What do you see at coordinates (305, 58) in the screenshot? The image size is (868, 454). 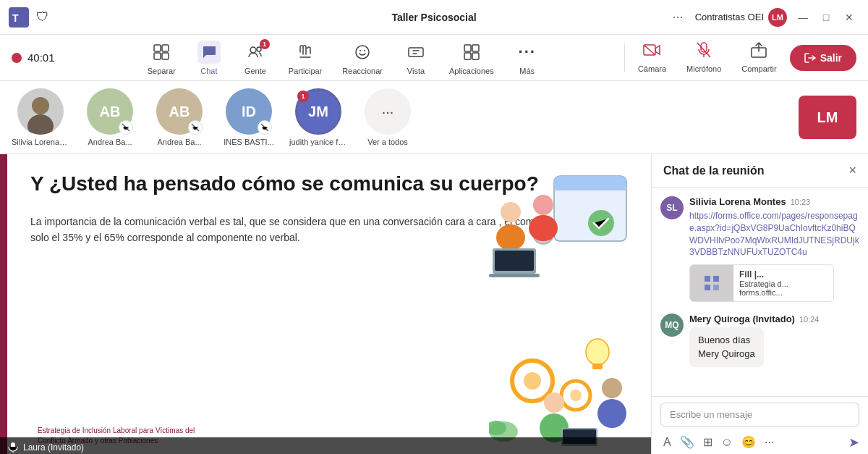 I see `toolbar-item-participar: Participar` at bounding box center [305, 58].